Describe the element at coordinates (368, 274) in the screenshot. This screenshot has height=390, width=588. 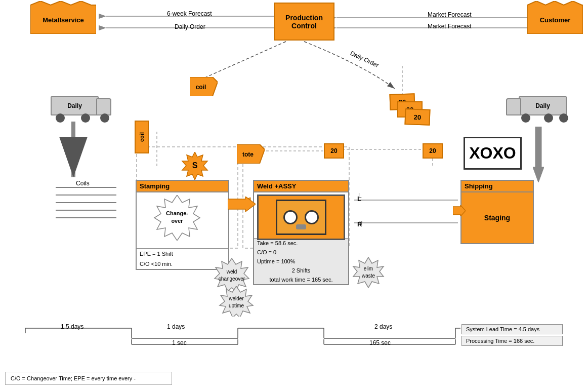
I see `elim-waste-burst: elim waste` at that location.